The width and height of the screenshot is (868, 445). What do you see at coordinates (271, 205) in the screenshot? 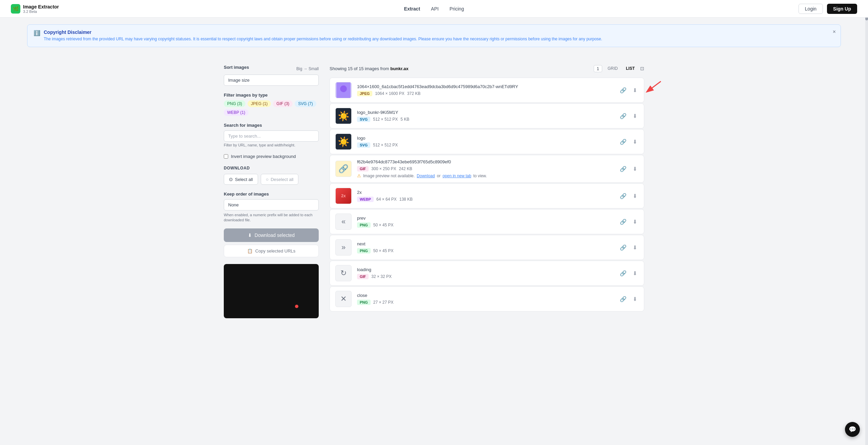
I see `keep-order-select: None` at bounding box center [271, 205].